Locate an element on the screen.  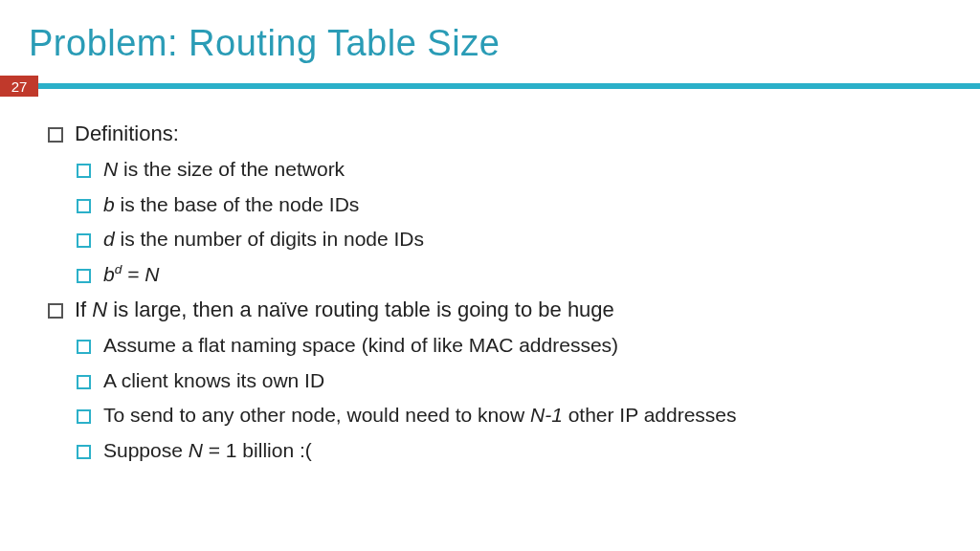
bullet-n-size: N is the size of the network is located at coordinates (509, 170).